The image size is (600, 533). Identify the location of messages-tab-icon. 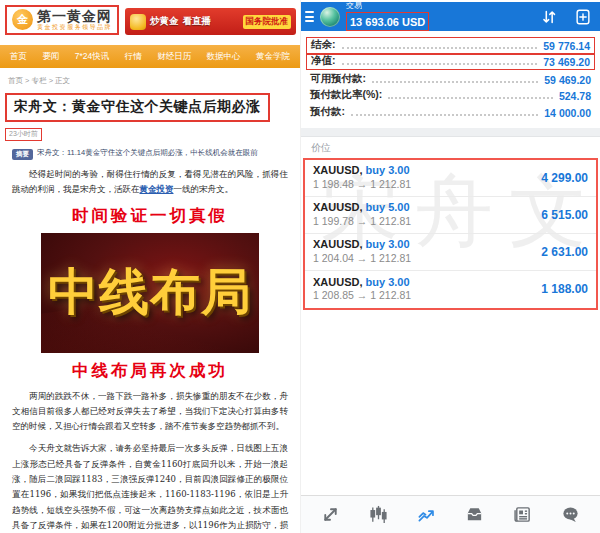
(570, 515).